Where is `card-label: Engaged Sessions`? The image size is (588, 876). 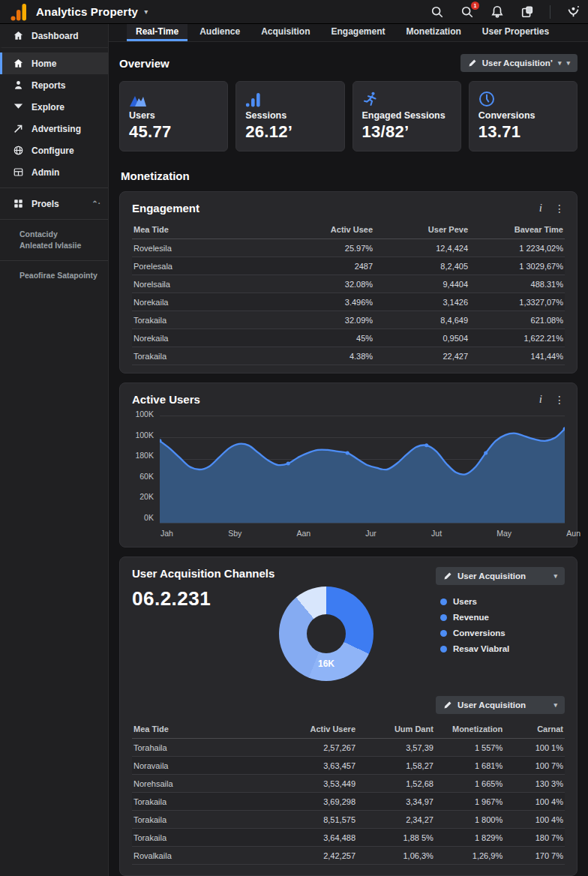
card-label: Engaged Sessions is located at coordinates (406, 116).